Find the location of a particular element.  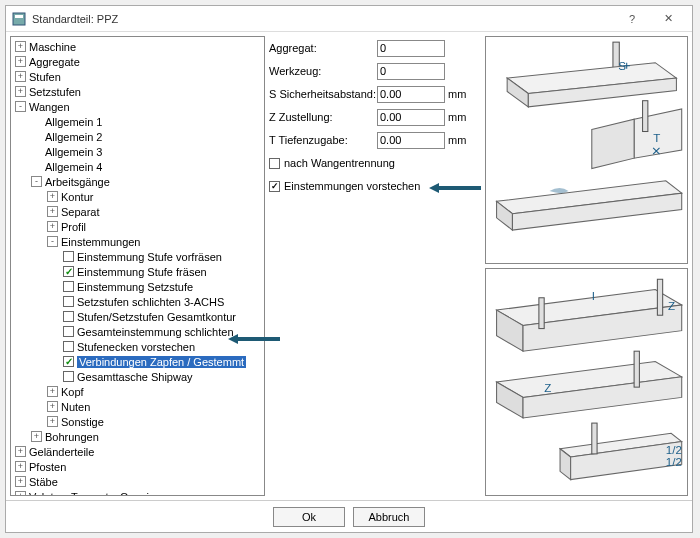

tree-item: +Pfosten is located at coordinates (138, 466).